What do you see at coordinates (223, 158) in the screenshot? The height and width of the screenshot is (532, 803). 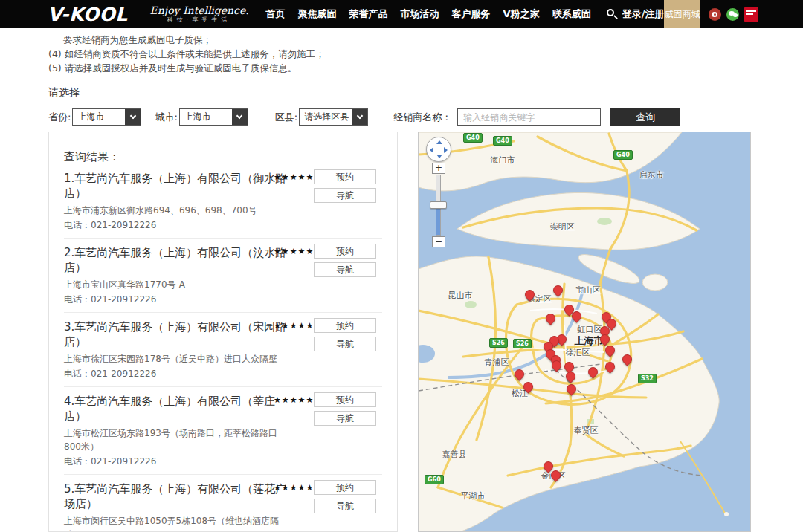 I see `results-title: 查询结果：` at bounding box center [223, 158].